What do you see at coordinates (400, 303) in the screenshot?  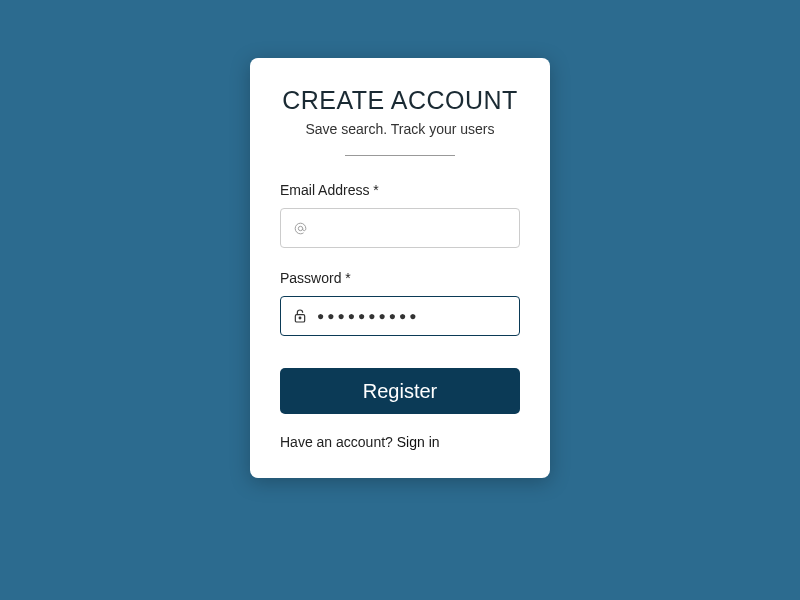 I see `password-field-group: Password * ●●●●●●●●●●` at bounding box center [400, 303].